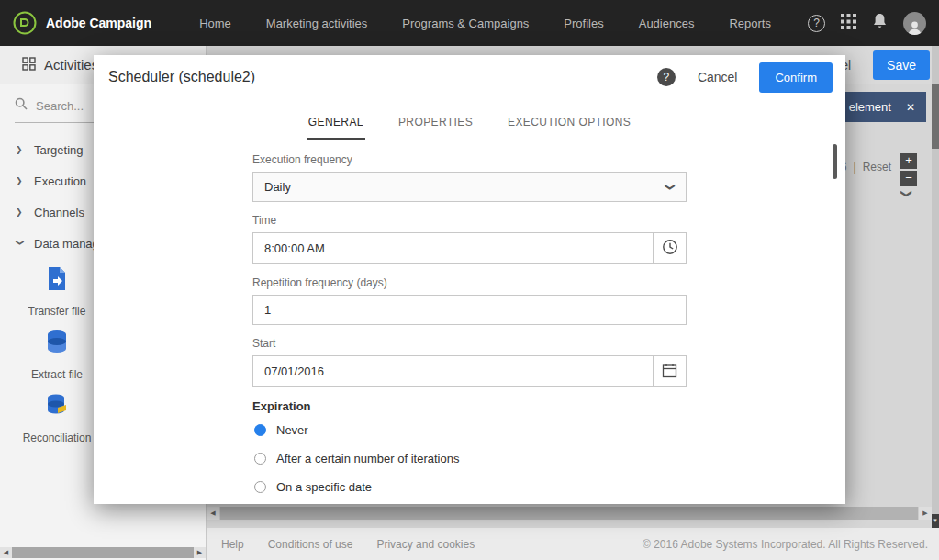 This screenshot has width=939, height=560. What do you see at coordinates (907, 194) in the screenshot?
I see `collapse-panel-chevron-icon: ❯` at bounding box center [907, 194].